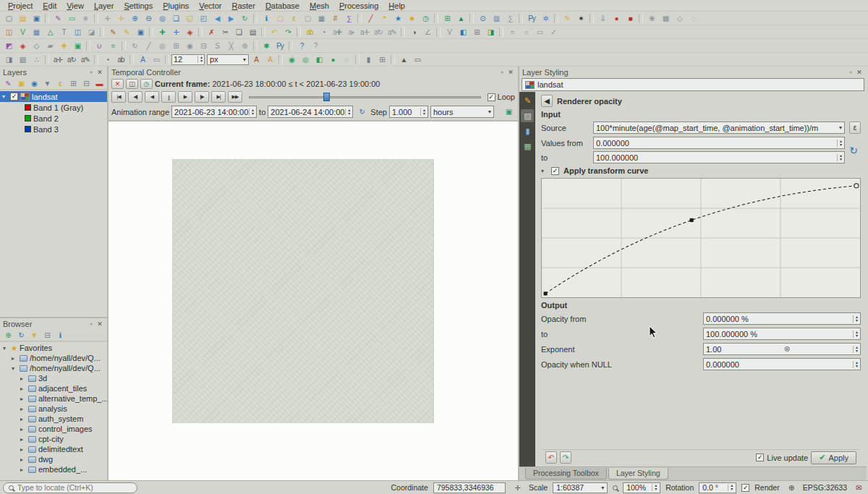 The image size is (868, 494). What do you see at coordinates (85, 59) in the screenshot?
I see `change-label-tool-icon: a✎` at bounding box center [85, 59].